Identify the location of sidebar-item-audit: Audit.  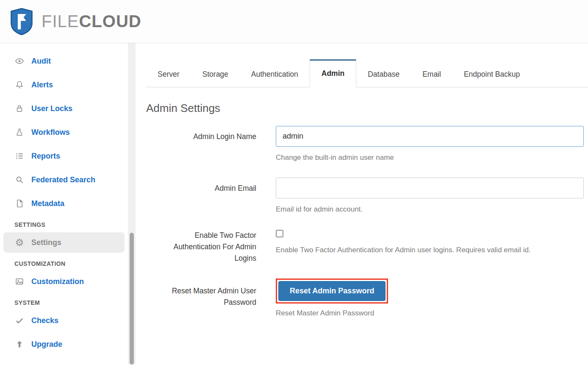
(64, 61).